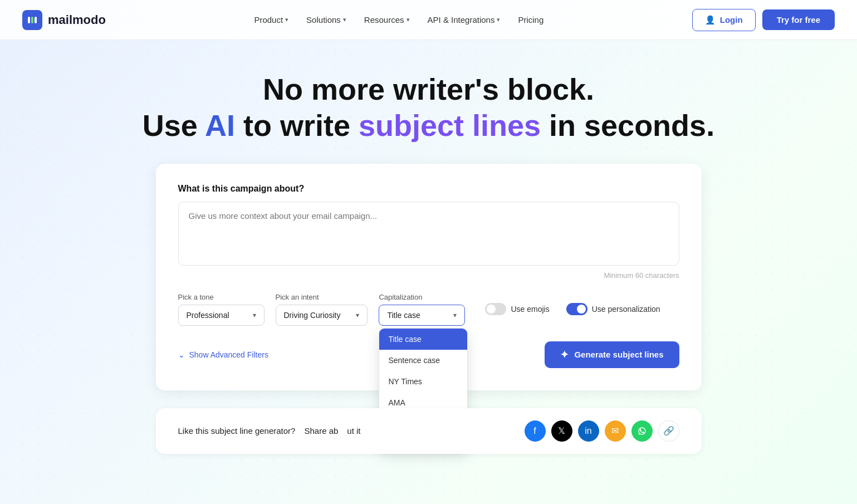  Describe the element at coordinates (711, 20) in the screenshot. I see `user-icon: 👤` at that location.